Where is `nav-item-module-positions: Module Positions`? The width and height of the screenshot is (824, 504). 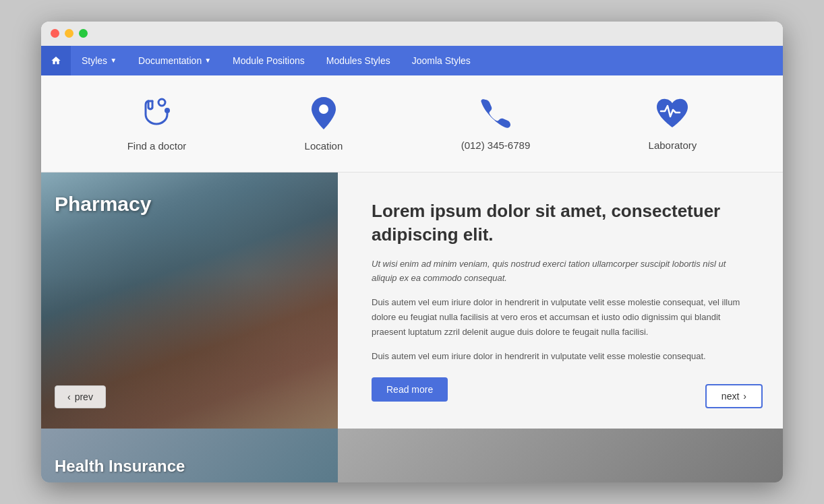
nav-item-module-positions: Module Positions is located at coordinates (268, 61).